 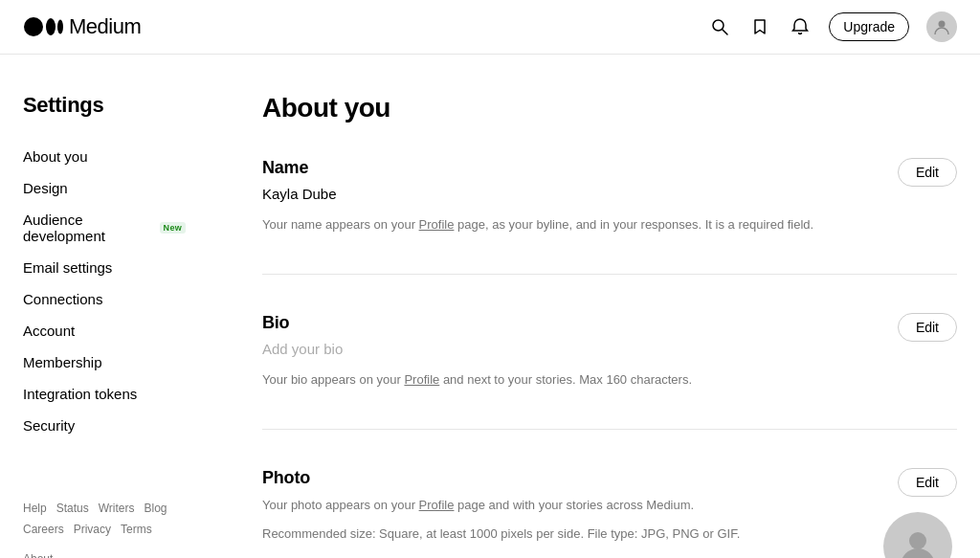 I want to click on search-icon, so click(x=720, y=27).